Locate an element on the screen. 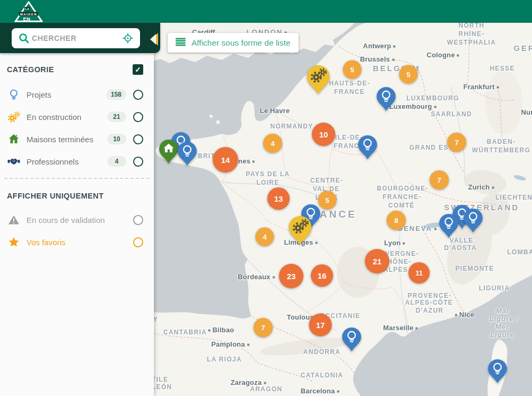 The width and height of the screenshot is (532, 396). map-label-wurttemberg: WÜRTTEMBERG is located at coordinates (501, 150).